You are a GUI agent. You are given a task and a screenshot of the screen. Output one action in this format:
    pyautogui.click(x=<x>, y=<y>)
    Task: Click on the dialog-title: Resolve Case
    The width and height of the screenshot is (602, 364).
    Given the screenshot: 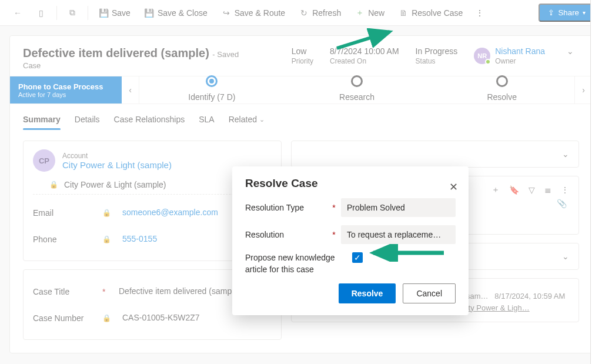 What is the action you would take?
    pyautogui.click(x=350, y=183)
    